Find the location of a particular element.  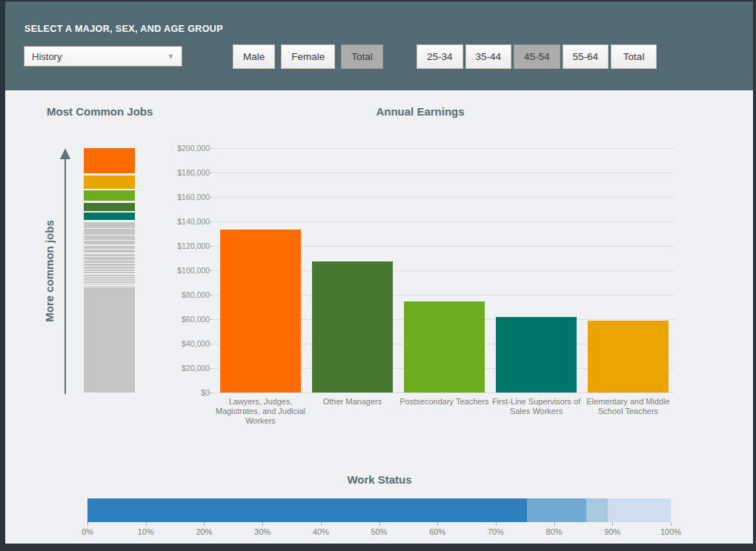

work-status-title: Work Status is located at coordinates (379, 480).